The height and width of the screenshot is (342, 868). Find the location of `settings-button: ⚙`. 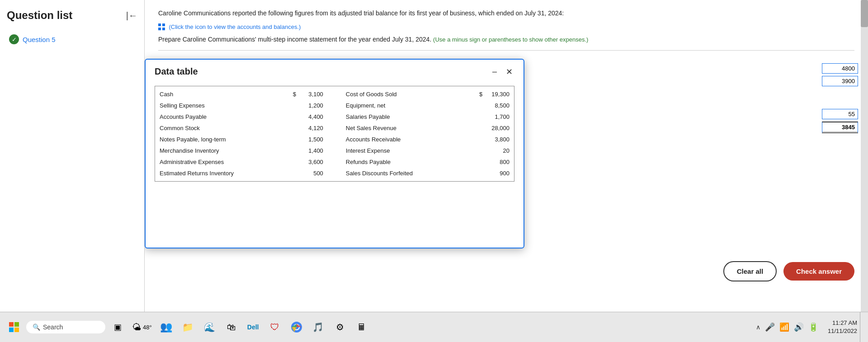

settings-button: ⚙ is located at coordinates (340, 327).